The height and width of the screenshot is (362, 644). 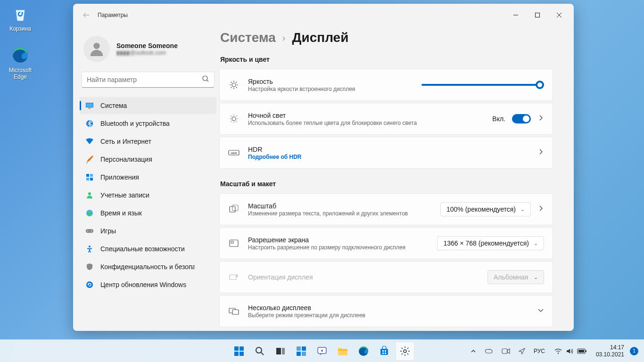 What do you see at coordinates (20, 63) in the screenshot?
I see `edge-icon: Microsoft Edge` at bounding box center [20, 63].